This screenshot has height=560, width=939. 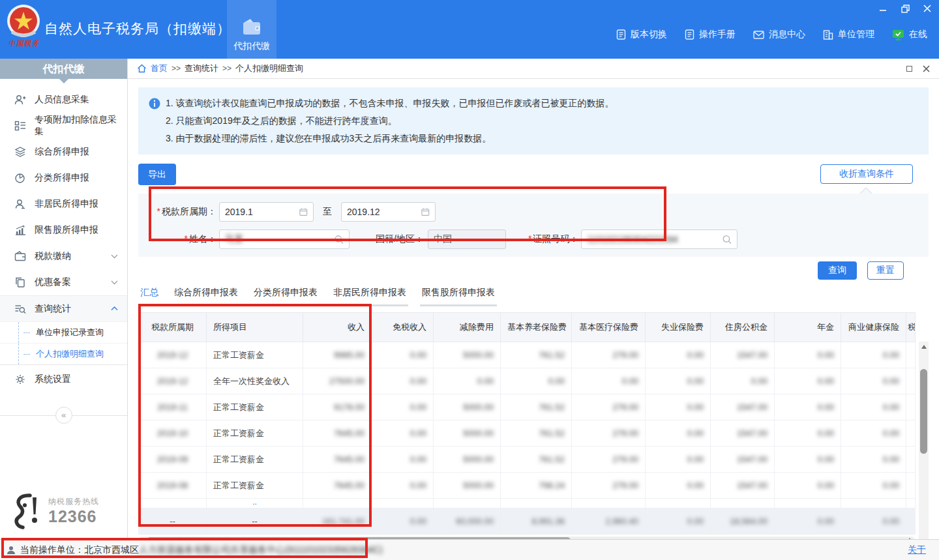 What do you see at coordinates (64, 353) in the screenshot?
I see `sidebar-subitem-personal-withholding-query: 个人扣缴明细查询` at bounding box center [64, 353].